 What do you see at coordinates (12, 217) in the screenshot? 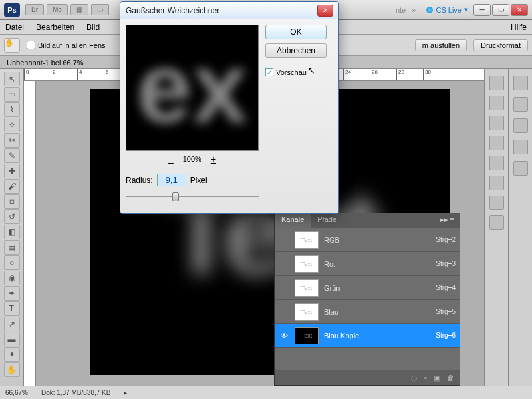
I see `history-brush-tool: ↺` at bounding box center [12, 217].